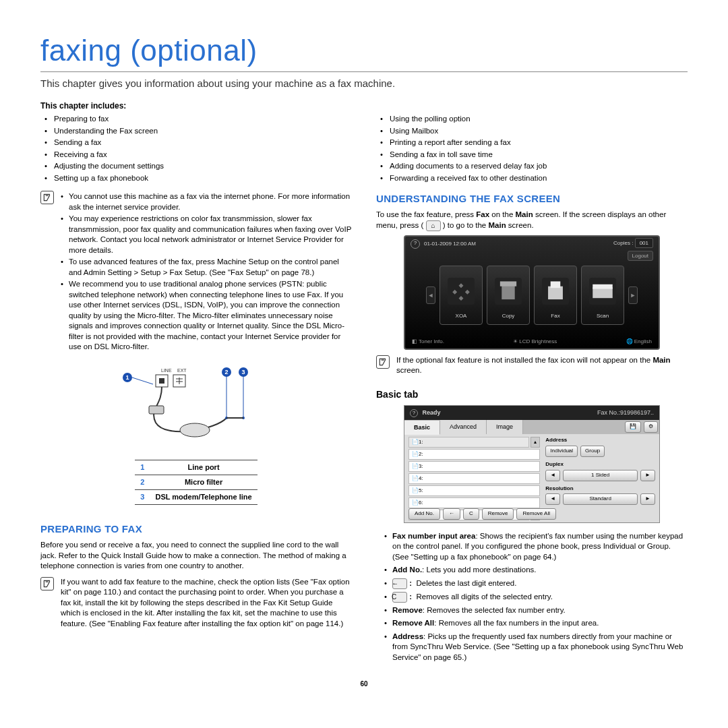 The width and height of the screenshot is (728, 728). I want to click on list-item: You cannot use this machine as a fax via…, so click(206, 202).